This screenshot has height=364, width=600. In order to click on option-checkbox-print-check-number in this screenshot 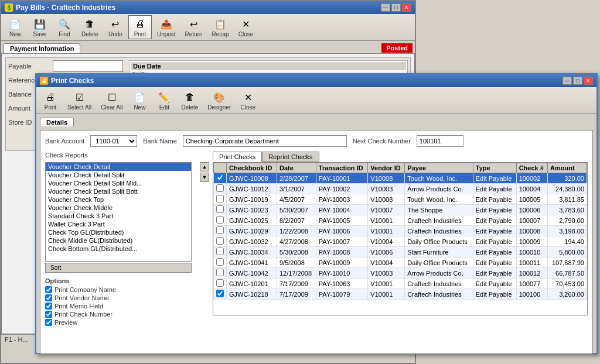, I will do `click(49, 314)`.